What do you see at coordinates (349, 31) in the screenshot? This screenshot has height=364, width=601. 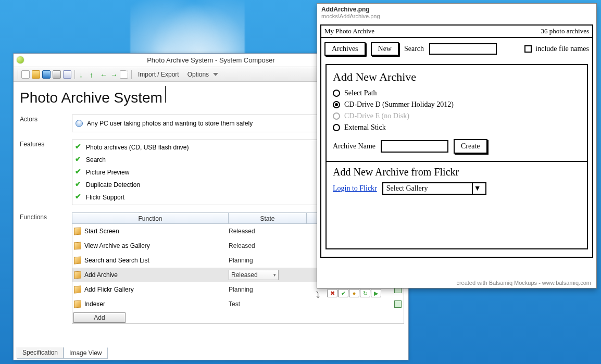 I see `archive-title: My Photo Archive` at bounding box center [349, 31].